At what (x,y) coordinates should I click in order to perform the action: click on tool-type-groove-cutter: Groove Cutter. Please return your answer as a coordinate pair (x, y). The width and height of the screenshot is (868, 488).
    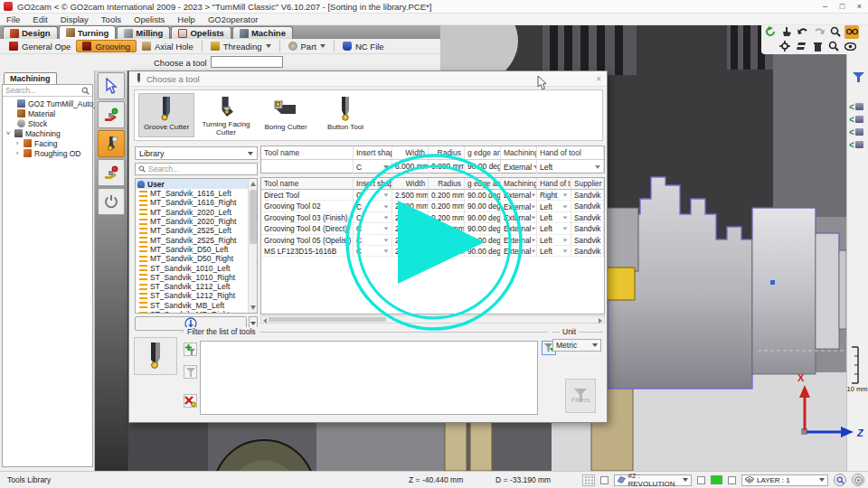
    Looking at the image, I should click on (166, 116).